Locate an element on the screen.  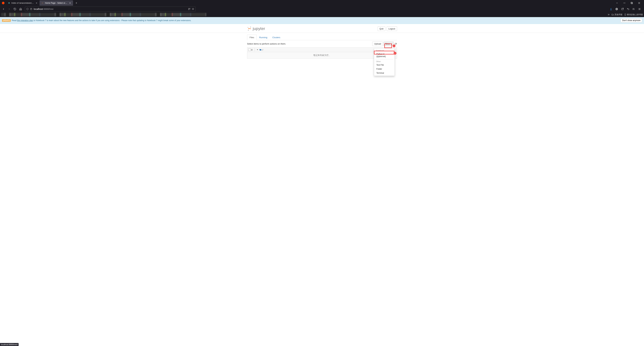
window-close-icon is located at coordinates (639, 3).